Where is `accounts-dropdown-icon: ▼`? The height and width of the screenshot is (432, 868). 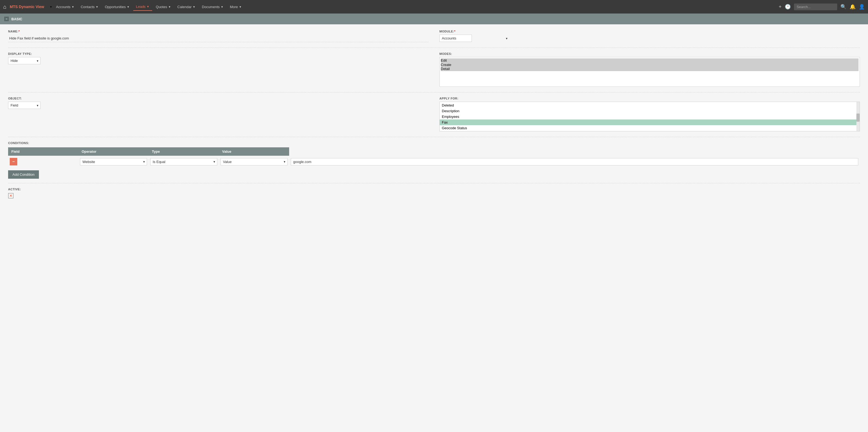
accounts-dropdown-icon: ▼ is located at coordinates (73, 7).